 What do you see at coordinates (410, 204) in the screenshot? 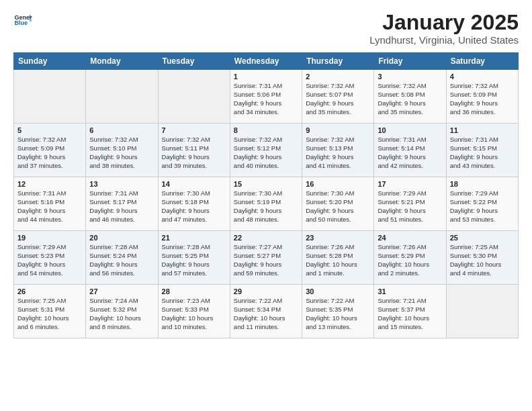
I see `calendar-cell: 17Sunrise: 7:29 AM Sunset: 5:21 PM Dayli…` at bounding box center [410, 204].